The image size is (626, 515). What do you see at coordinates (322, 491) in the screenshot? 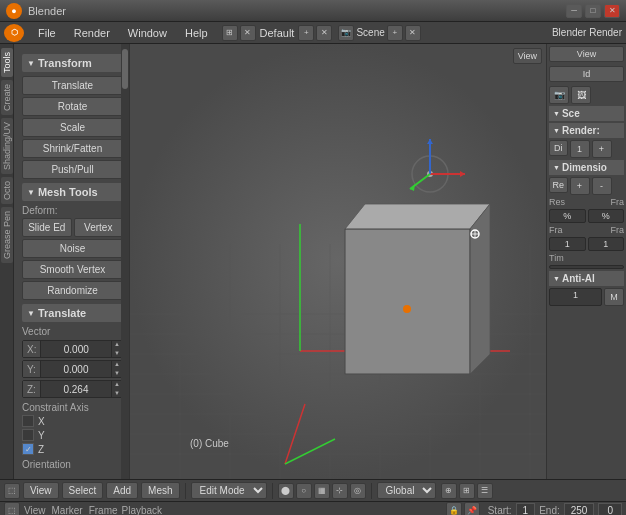
I see `texture-icon: ▦` at bounding box center [322, 491].